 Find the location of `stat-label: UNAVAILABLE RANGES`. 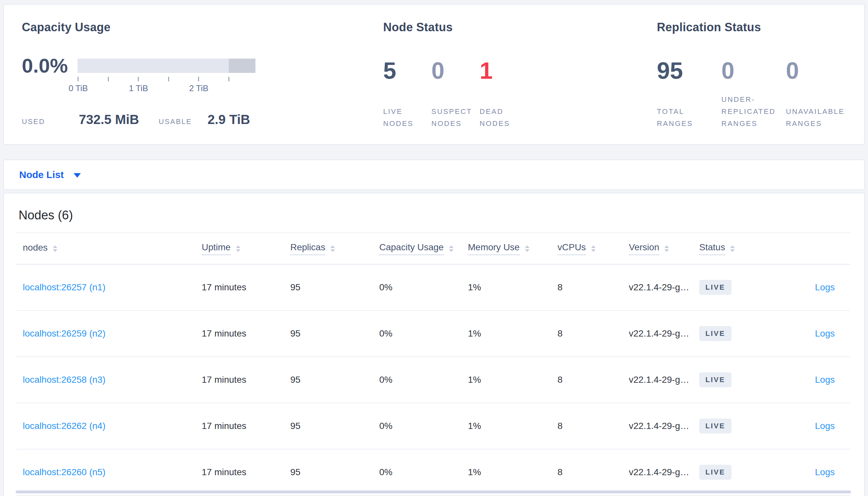

stat-label: UNAVAILABLE RANGES is located at coordinates (816, 118).